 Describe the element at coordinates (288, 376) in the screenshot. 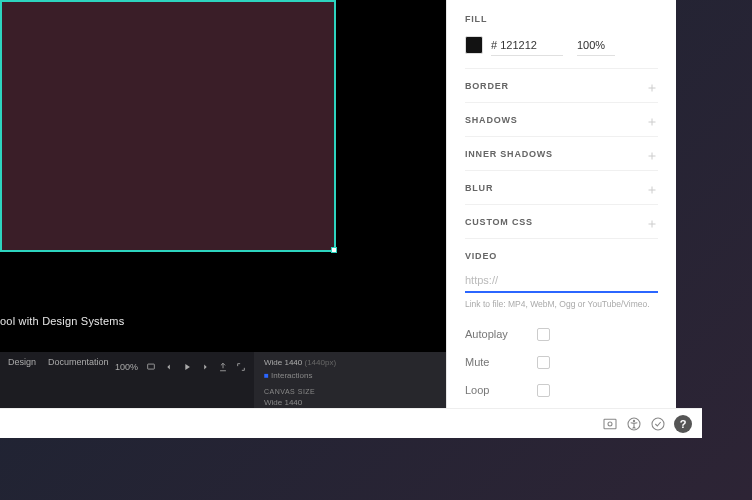

I see `interactions-row: ■ Interactions` at that location.